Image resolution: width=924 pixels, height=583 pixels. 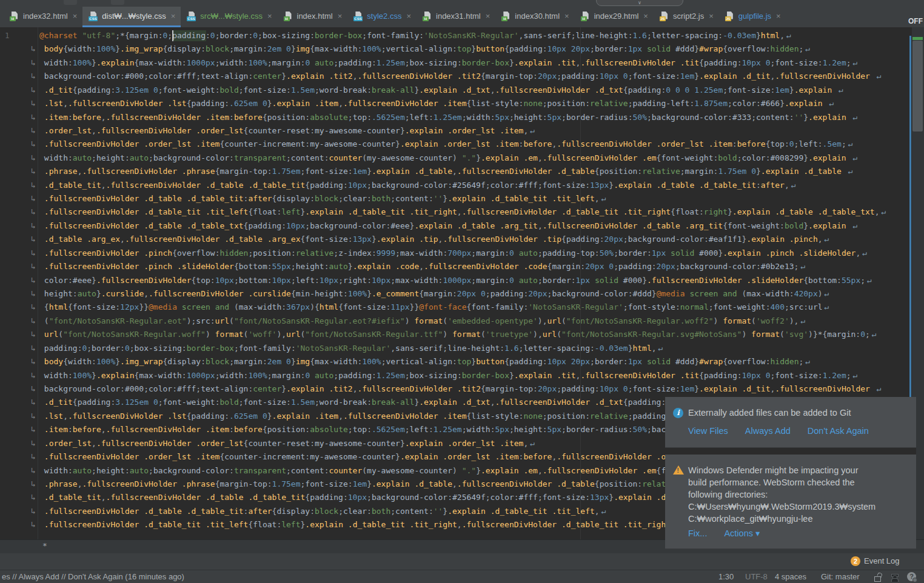 What do you see at coordinates (476, 118) in the screenshot?
I see `code-line: ↳.item:before,.fullscreenDivHolder .item…` at bounding box center [476, 118].